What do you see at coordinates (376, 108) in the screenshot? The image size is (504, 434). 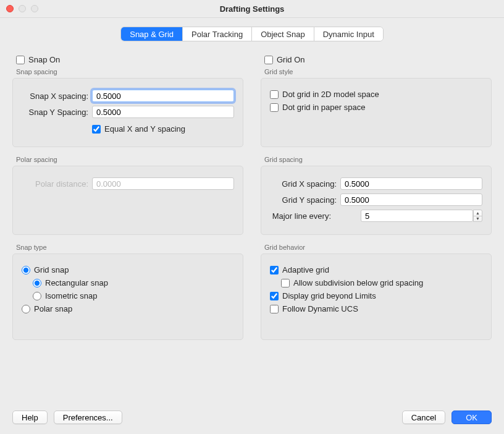 I see `dot-paper-checkbox: Dot grid in paper space` at bounding box center [376, 108].